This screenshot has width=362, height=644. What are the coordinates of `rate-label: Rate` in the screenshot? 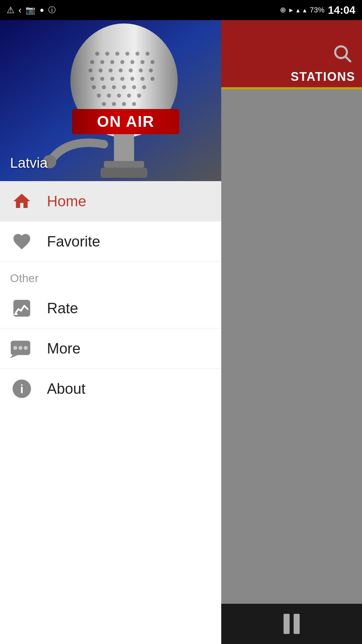 It's located at (62, 308).